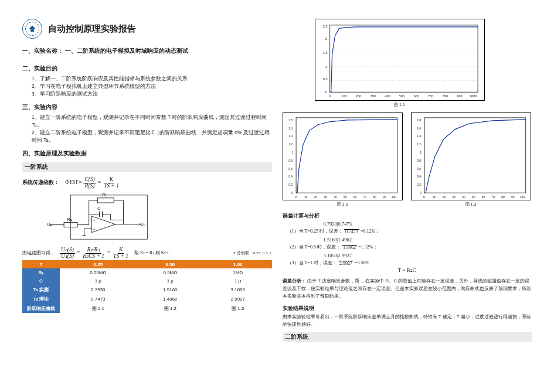 The image size is (554, 392). Describe the element at coordinates (385, 197) in the screenshot. I see `svg-text: 90` at that location.